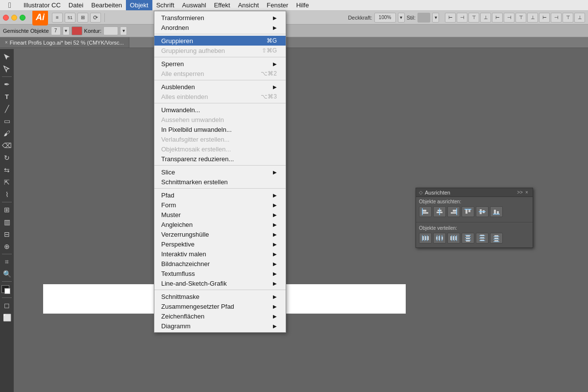 The image size is (588, 392). What do you see at coordinates (56, 31) in the screenshot?
I see `gemischte-value: 7` at bounding box center [56, 31].